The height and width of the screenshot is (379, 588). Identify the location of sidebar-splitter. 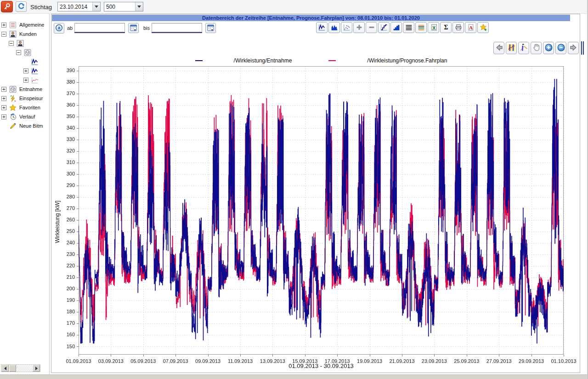
(50, 194).